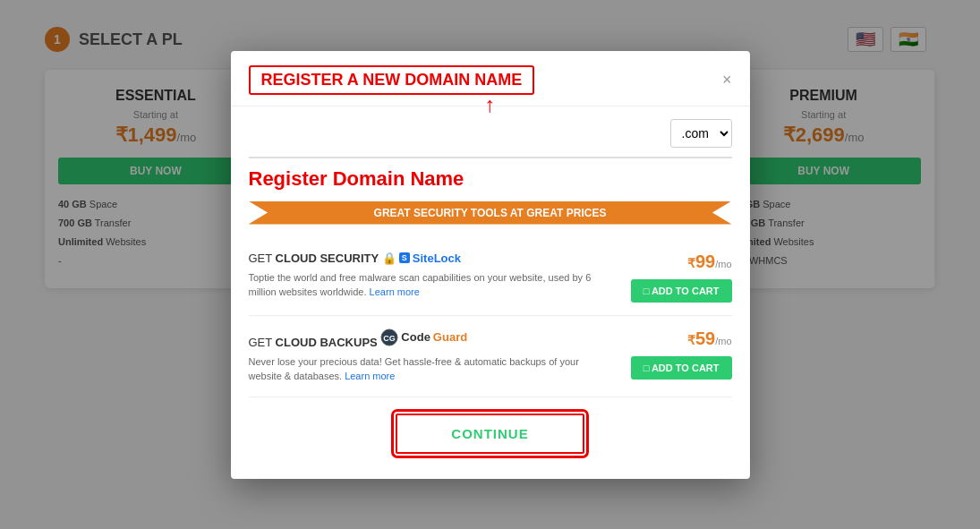 The image size is (980, 529). Describe the element at coordinates (437, 258) in the screenshot. I see `sitelock-text: SiteLock` at that location.